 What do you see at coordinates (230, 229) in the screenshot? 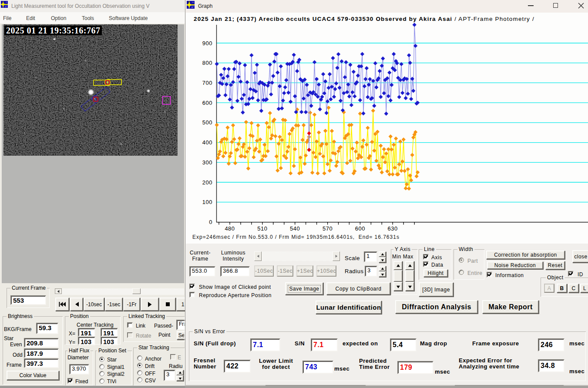
I see `svg-text: 480` at bounding box center [230, 229].